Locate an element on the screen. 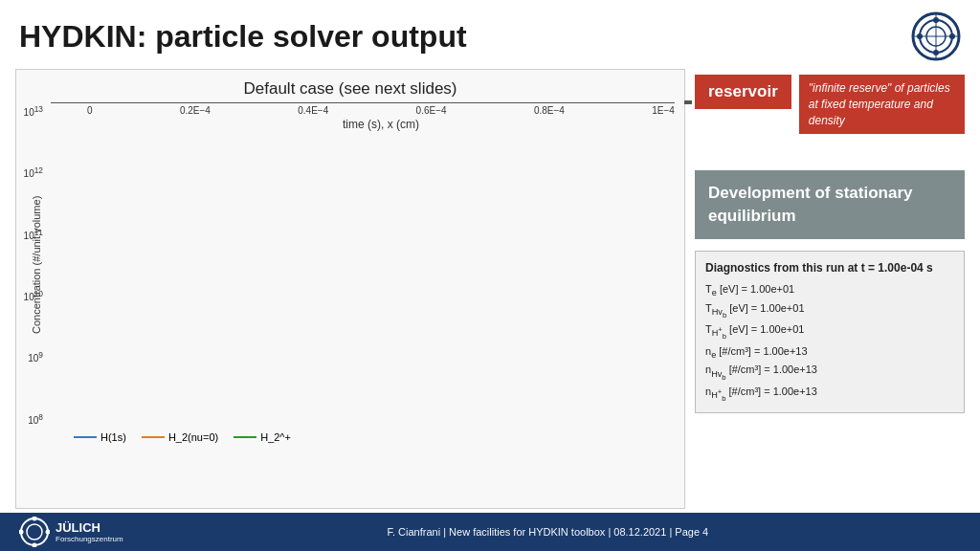  chart-legend: H(1s) H_2(nu=0) H_2^+ is located at coordinates (374, 437).